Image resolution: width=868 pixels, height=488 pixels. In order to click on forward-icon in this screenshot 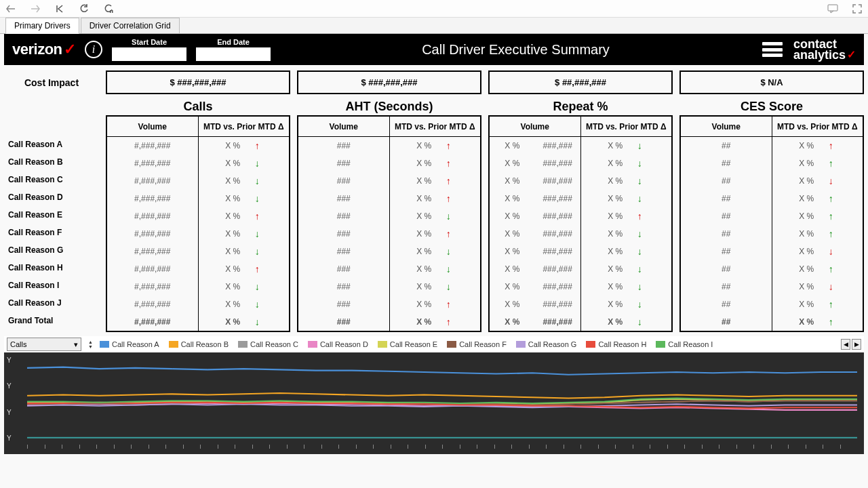, I will do `click(35, 9)`.